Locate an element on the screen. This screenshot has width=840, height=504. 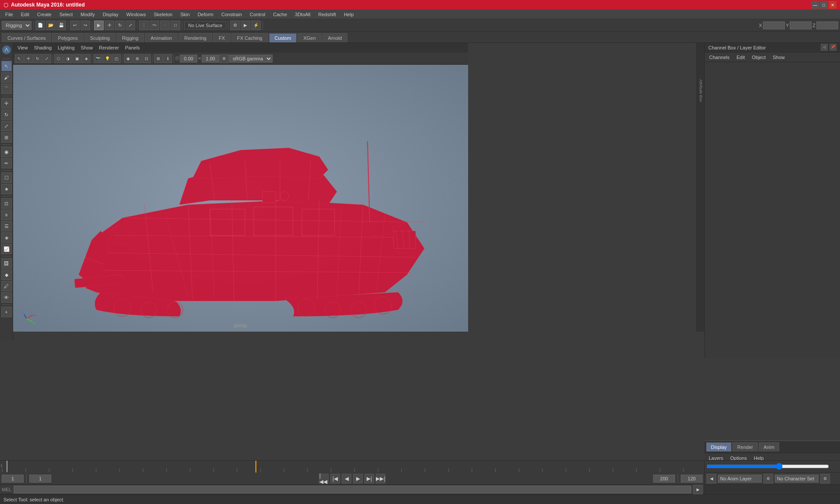
tab-sculpting: Sculpting is located at coordinates (100, 38).